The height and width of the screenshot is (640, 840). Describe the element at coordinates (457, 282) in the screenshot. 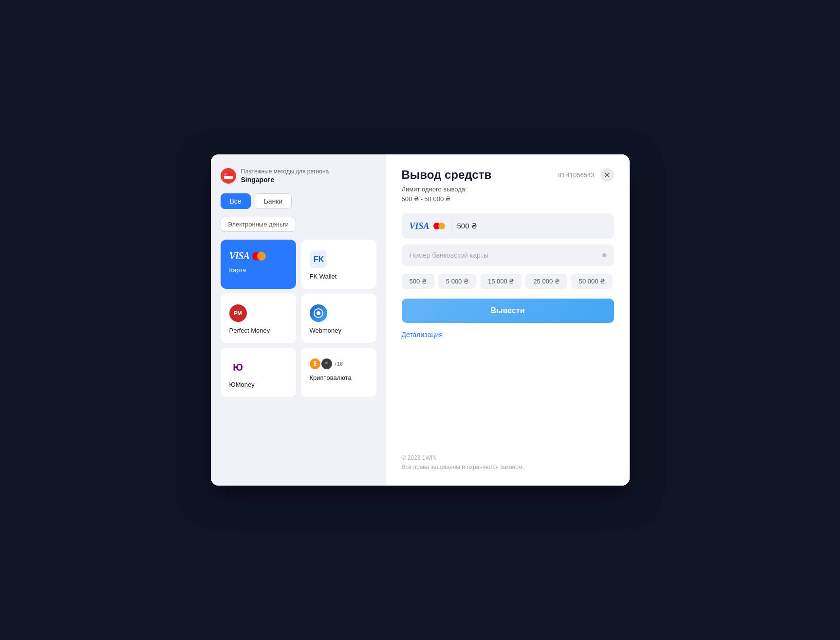

I see `amount-chip-5000: 5 000 ₴` at that location.